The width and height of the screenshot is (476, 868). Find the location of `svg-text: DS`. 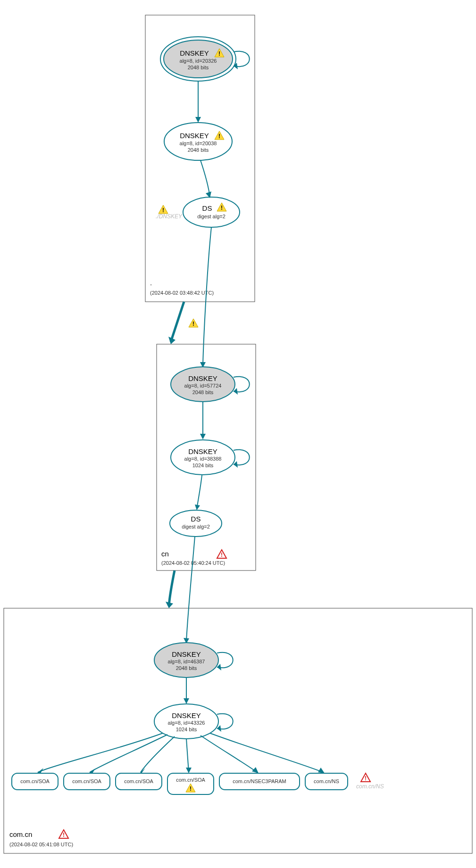

svg-text: DS is located at coordinates (208, 208).